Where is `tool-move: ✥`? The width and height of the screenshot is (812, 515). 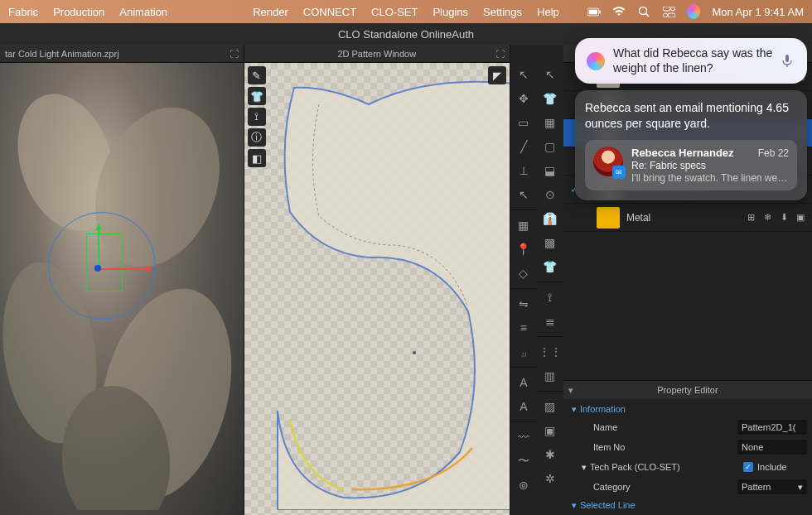
tool-move: ✥ is located at coordinates (524, 99).